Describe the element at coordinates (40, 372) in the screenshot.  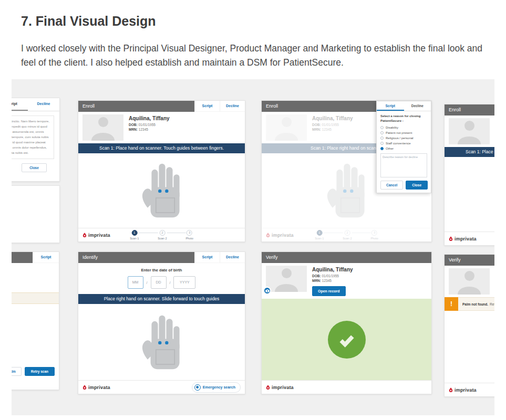
I see `retry-scan-button: Retry scan` at that location.